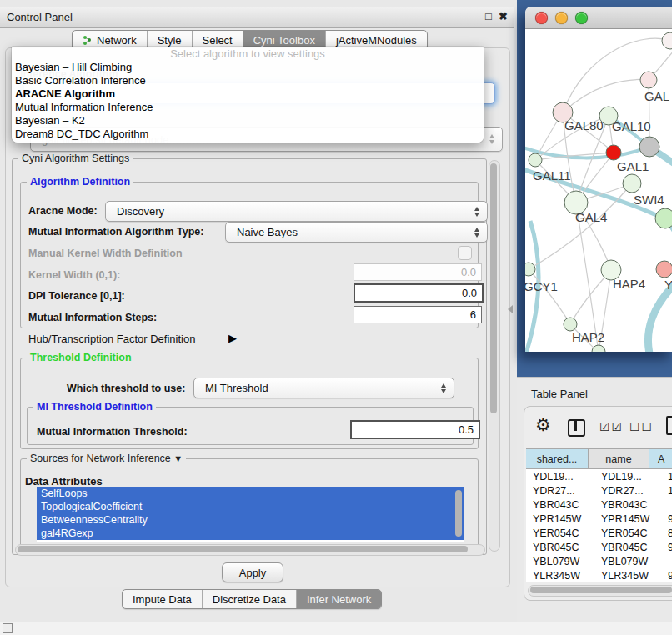 The width and height of the screenshot is (672, 635). I want to click on manual-kernel-width-label: Manual Kernel Width Definition, so click(105, 253).